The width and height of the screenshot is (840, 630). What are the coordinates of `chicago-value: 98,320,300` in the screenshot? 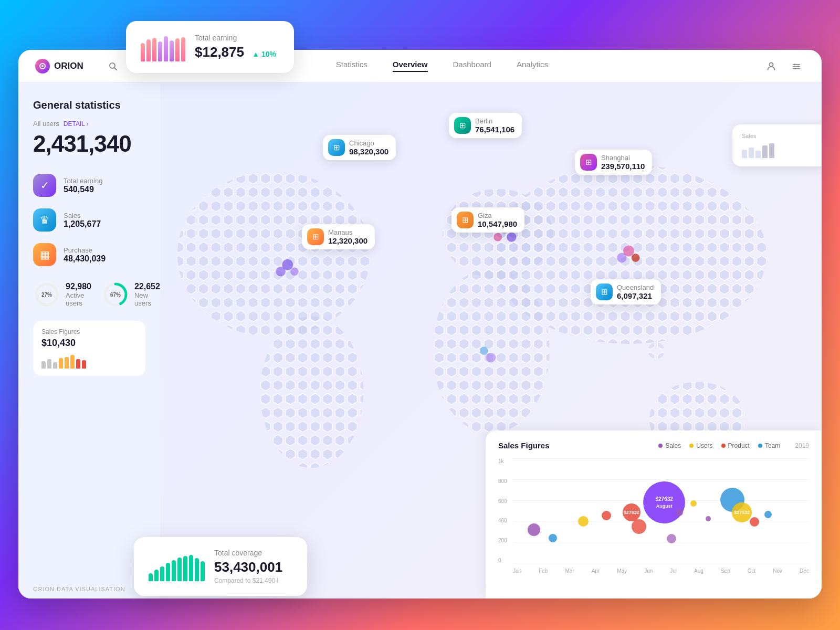 It's located at (369, 151).